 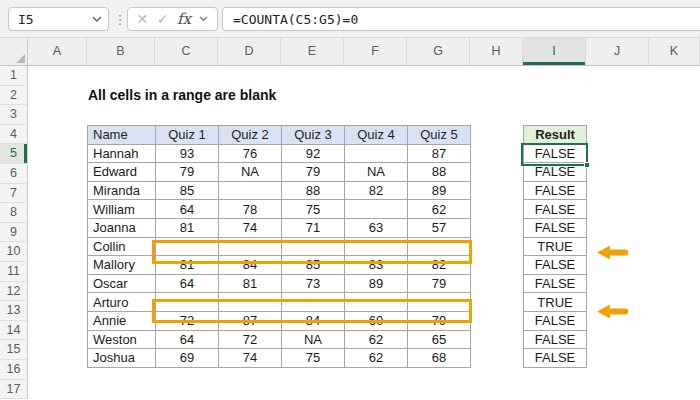 What do you see at coordinates (312, 52) in the screenshot?
I see `col-header-e: E` at bounding box center [312, 52].